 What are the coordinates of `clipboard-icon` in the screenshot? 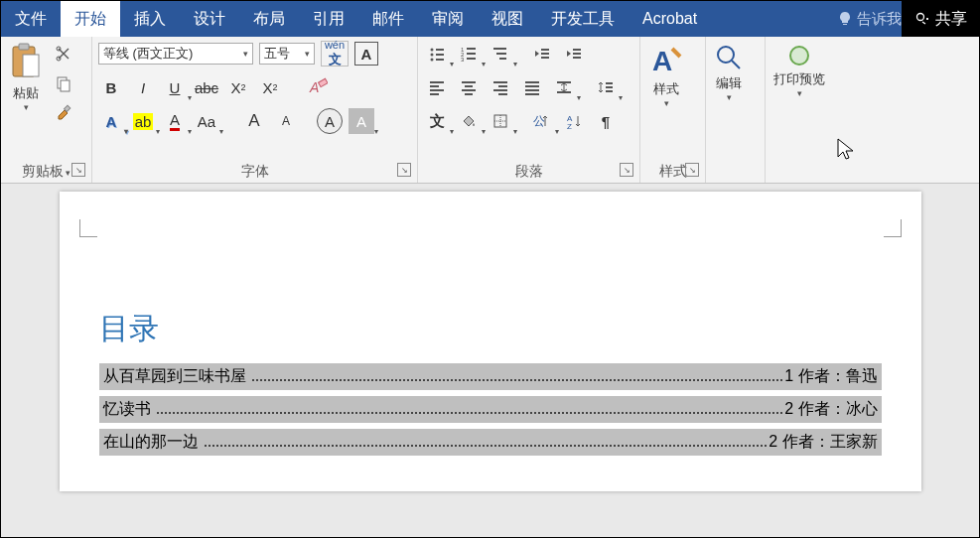 It's located at (26, 63).